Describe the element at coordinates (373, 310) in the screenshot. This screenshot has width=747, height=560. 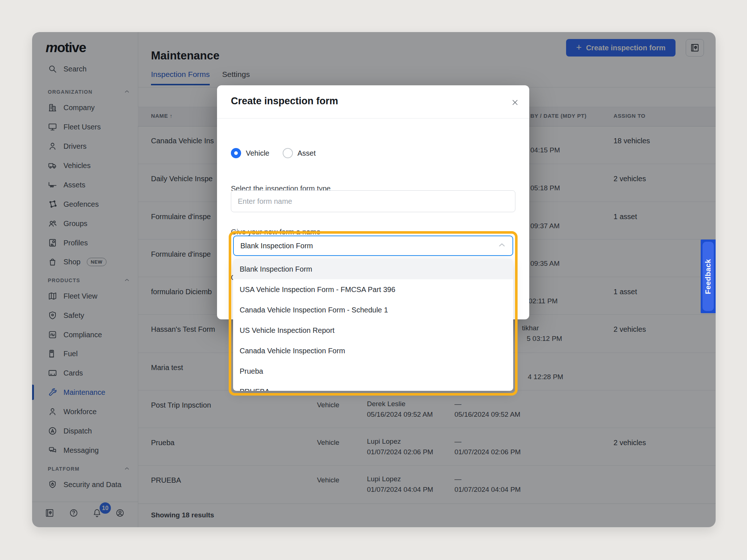
I see `dropdown-option: Canada Vehicle Inspection Form - Schedul…` at that location.